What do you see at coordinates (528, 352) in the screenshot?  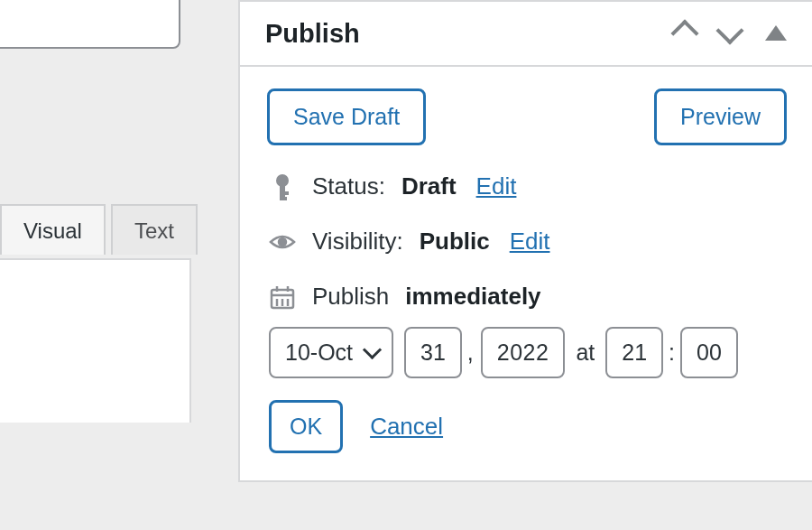 I see `schedule-date-row: 10-Oct 31 , 2022 at 21 : 00` at bounding box center [528, 352].